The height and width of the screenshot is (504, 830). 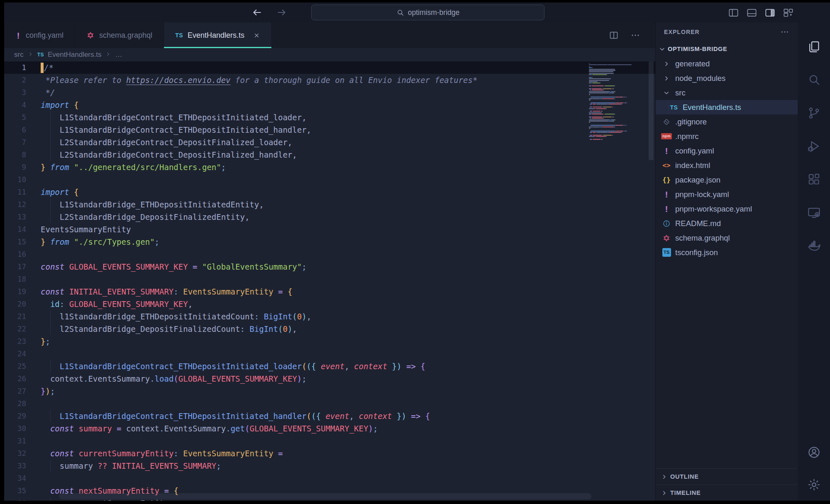 What do you see at coordinates (256, 36) in the screenshot?
I see `close-tab-icon` at bounding box center [256, 36].